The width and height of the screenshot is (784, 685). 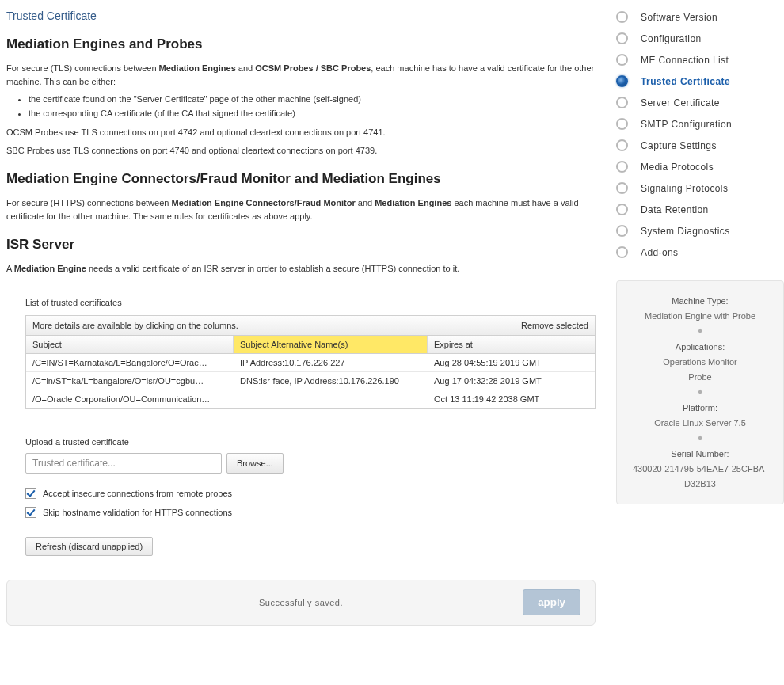 I want to click on nav-item: Add-ons, so click(x=700, y=252).